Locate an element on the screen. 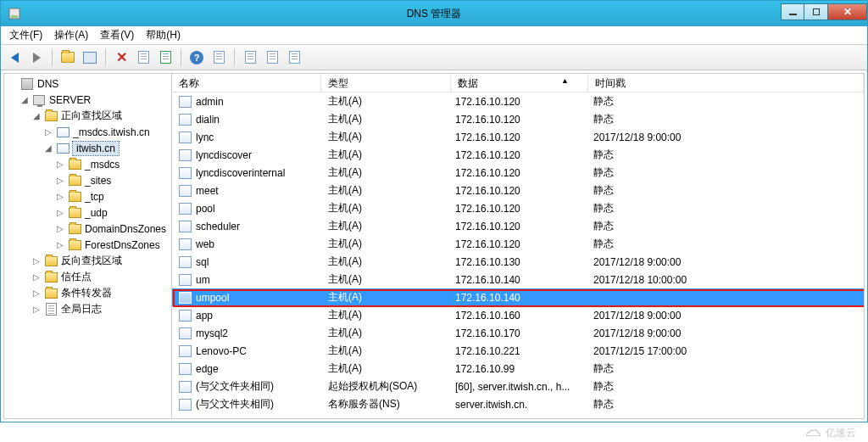 The image size is (868, 442). tree-server: ◢SERVER is located at coordinates (88, 100).